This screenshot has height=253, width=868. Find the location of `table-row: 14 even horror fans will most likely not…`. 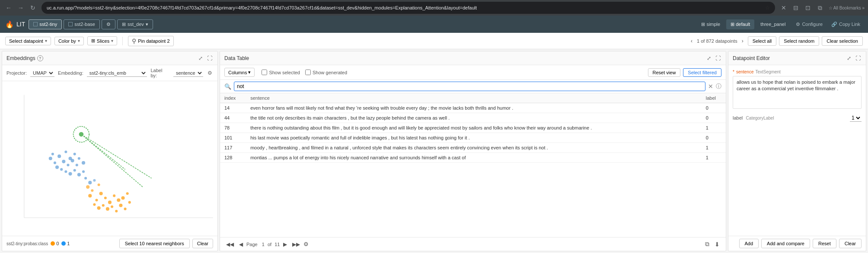

table-row: 14 even horror fans will most likely not… is located at coordinates (473, 108).